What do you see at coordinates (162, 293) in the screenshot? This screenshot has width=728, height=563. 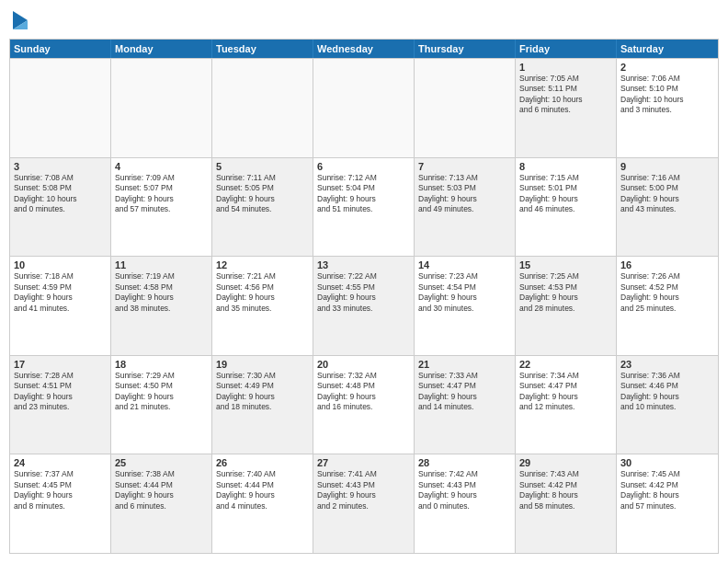 I see `day-info: Sunrise: 7:19 AM Sunset: 4:58 PM Dayligh…` at bounding box center [162, 293].